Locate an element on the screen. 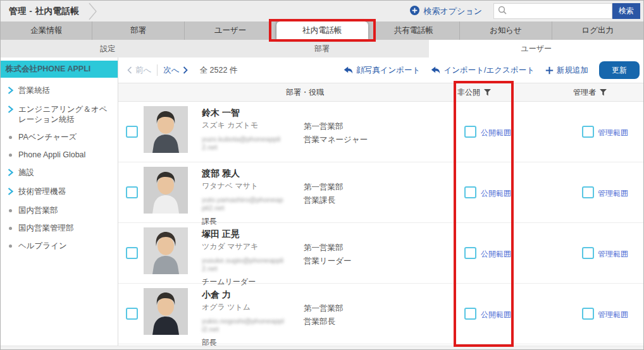 This screenshot has width=644, height=350. column-header-admin: 管理者 is located at coordinates (590, 92).